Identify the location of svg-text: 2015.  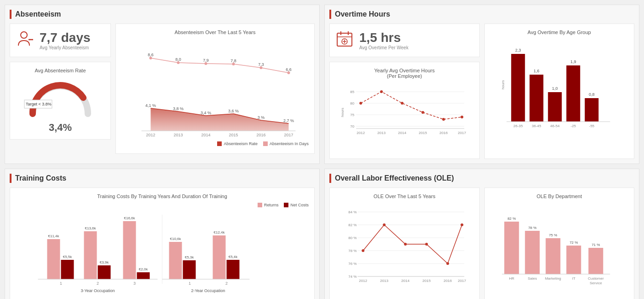
(233, 135).